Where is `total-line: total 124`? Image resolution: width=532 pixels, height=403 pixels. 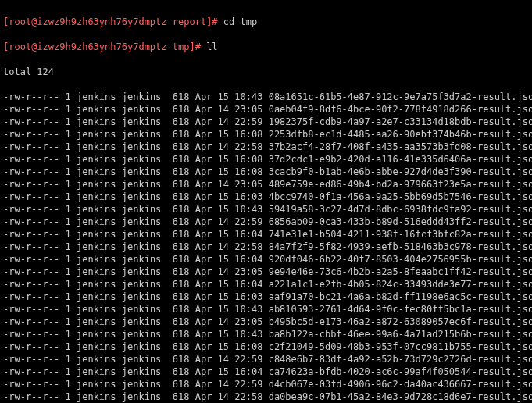 total-line: total 124 is located at coordinates (266, 72).